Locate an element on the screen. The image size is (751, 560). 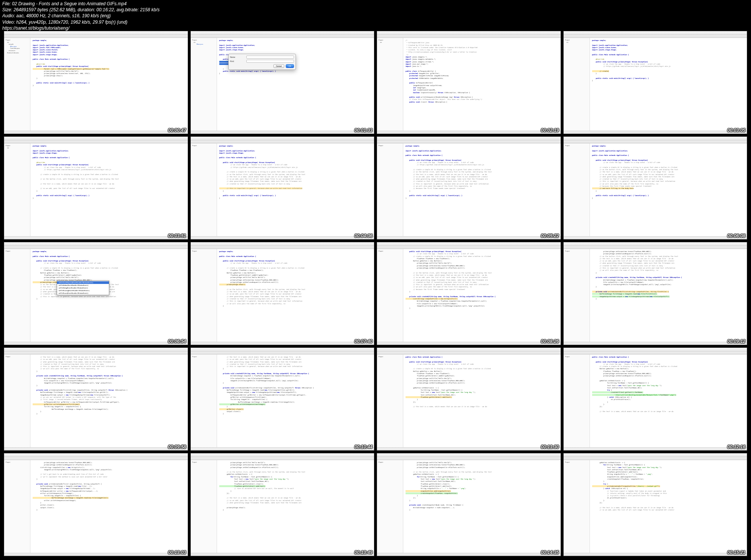
code-editor: public void start(Stage primaryStage) th… is located at coordinates (482, 295).